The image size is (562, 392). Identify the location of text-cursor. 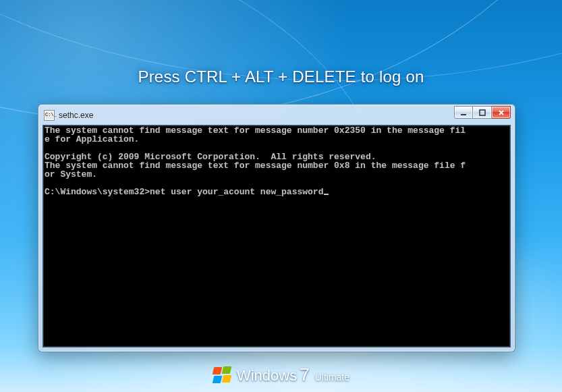
(327, 194).